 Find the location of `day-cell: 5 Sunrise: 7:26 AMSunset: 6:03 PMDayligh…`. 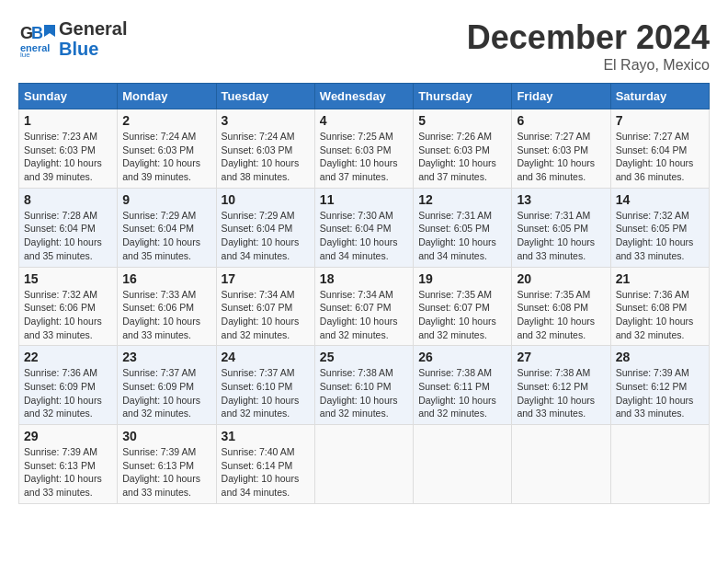

day-cell: 5 Sunrise: 7:26 AMSunset: 6:03 PMDayligh… is located at coordinates (463, 149).